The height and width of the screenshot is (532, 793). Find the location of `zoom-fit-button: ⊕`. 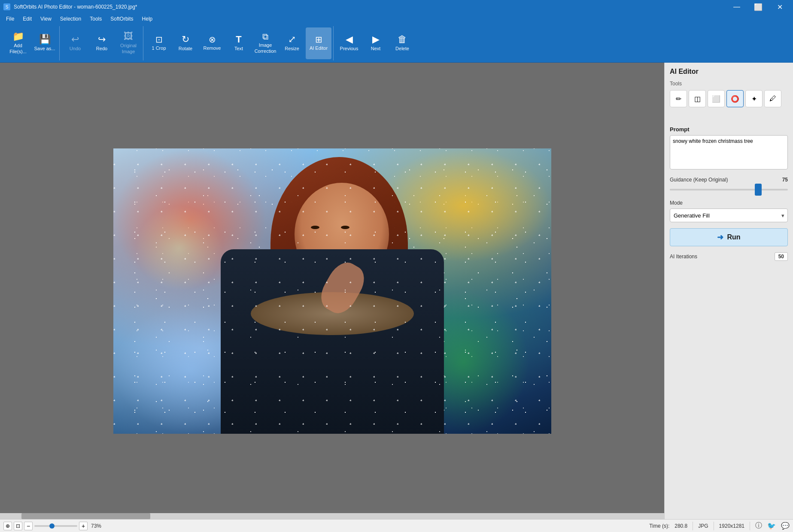

zoom-fit-button: ⊕ is located at coordinates (8, 526).